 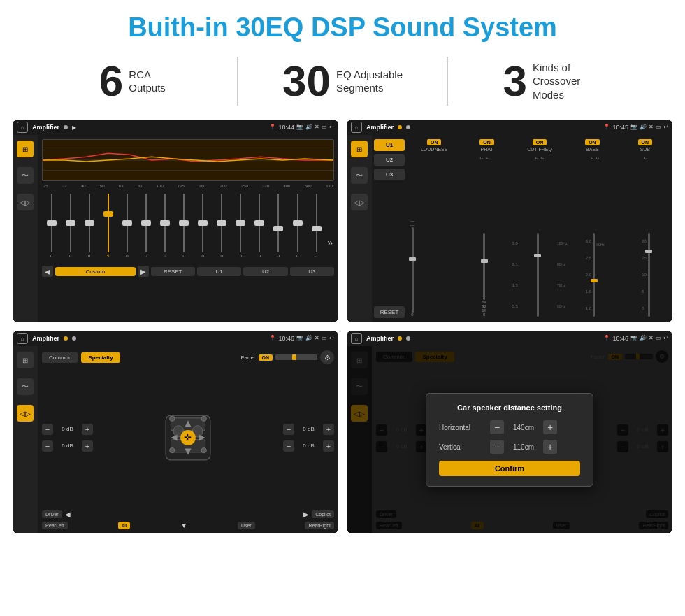 What do you see at coordinates (621, 127) in the screenshot?
I see `time-2: 10:45` at bounding box center [621, 127].